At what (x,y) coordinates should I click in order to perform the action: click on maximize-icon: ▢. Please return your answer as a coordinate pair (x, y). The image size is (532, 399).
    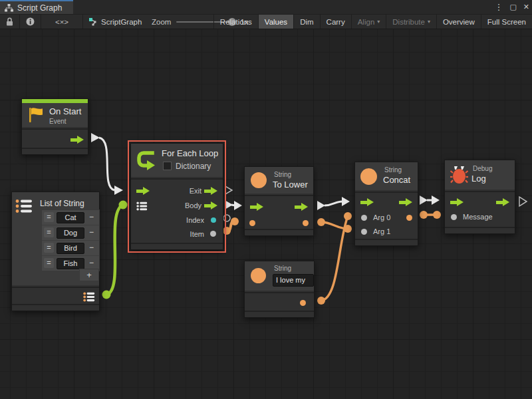
    Looking at the image, I should click on (513, 7).